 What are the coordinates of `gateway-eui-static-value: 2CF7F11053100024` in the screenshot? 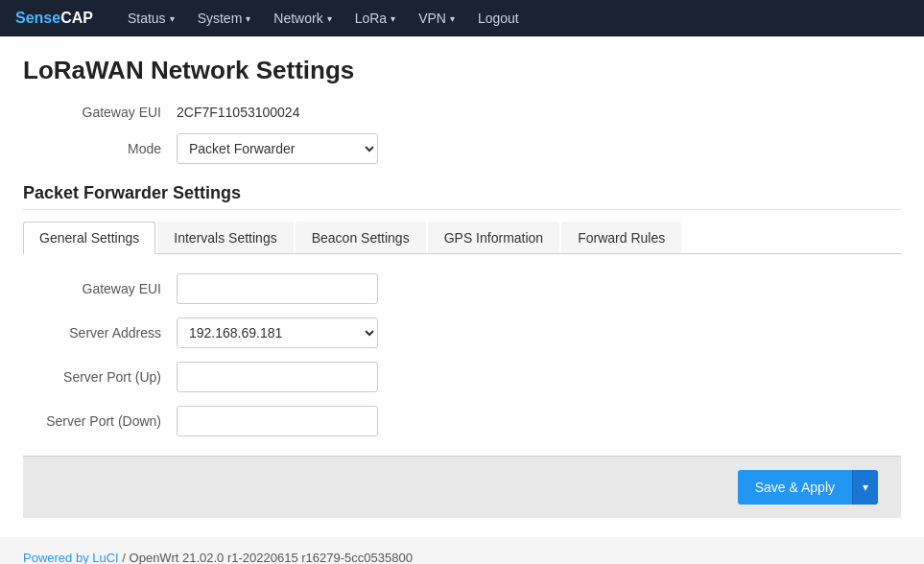 It's located at (238, 112).